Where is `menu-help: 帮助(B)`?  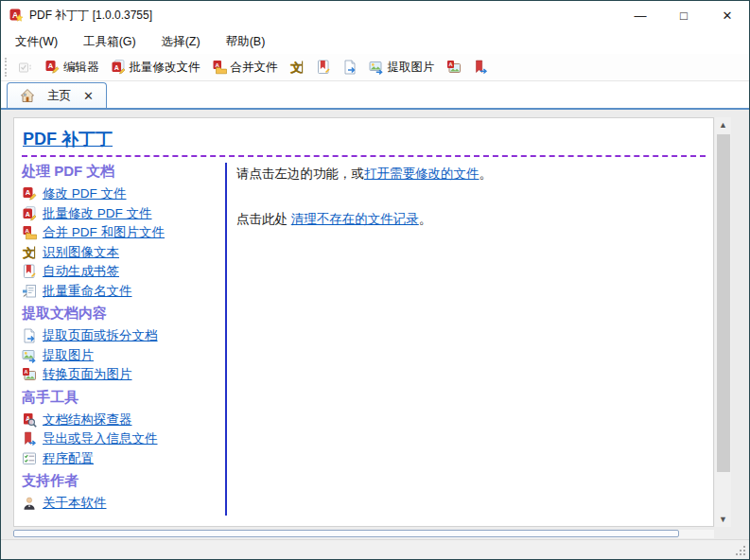 menu-help: 帮助(B) is located at coordinates (246, 42).